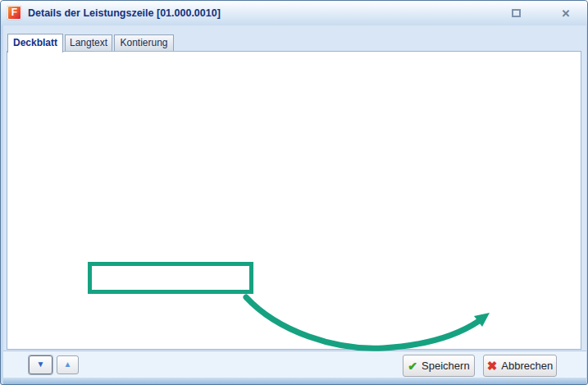  What do you see at coordinates (41, 364) in the screenshot?
I see `arrow-down-icon: ▼` at bounding box center [41, 364].